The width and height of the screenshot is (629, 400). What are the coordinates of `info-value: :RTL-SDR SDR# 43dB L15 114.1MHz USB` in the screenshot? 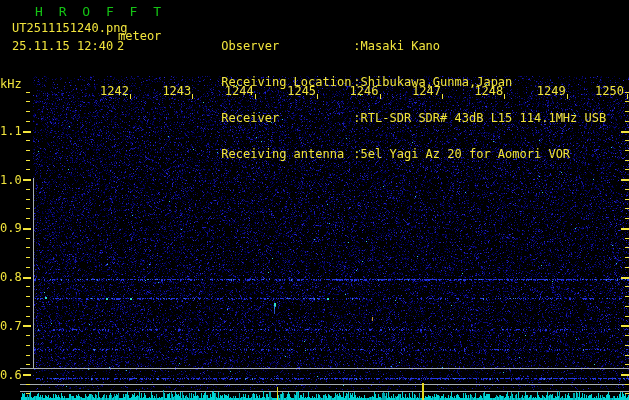 It's located at (480, 118).